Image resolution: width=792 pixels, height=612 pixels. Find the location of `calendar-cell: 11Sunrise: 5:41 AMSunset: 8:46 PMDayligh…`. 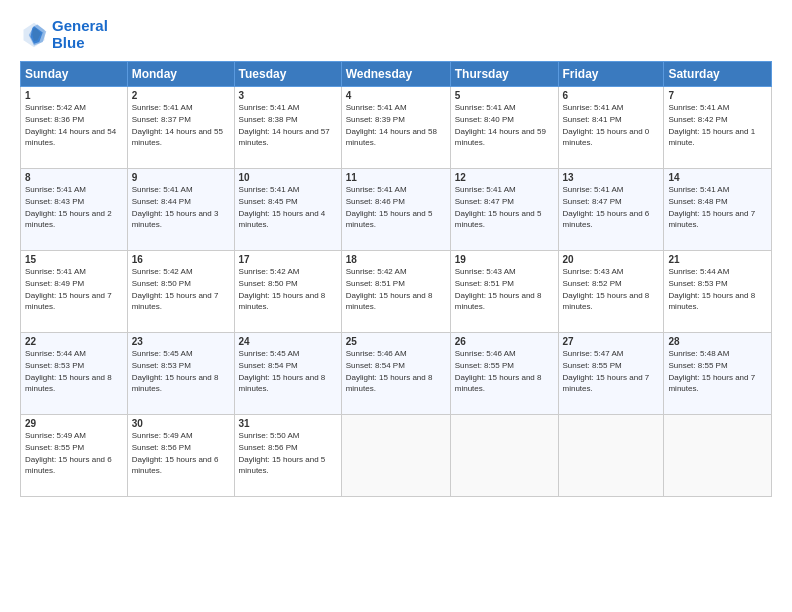

calendar-cell: 11Sunrise: 5:41 AMSunset: 8:46 PMDayligh… is located at coordinates (396, 210).